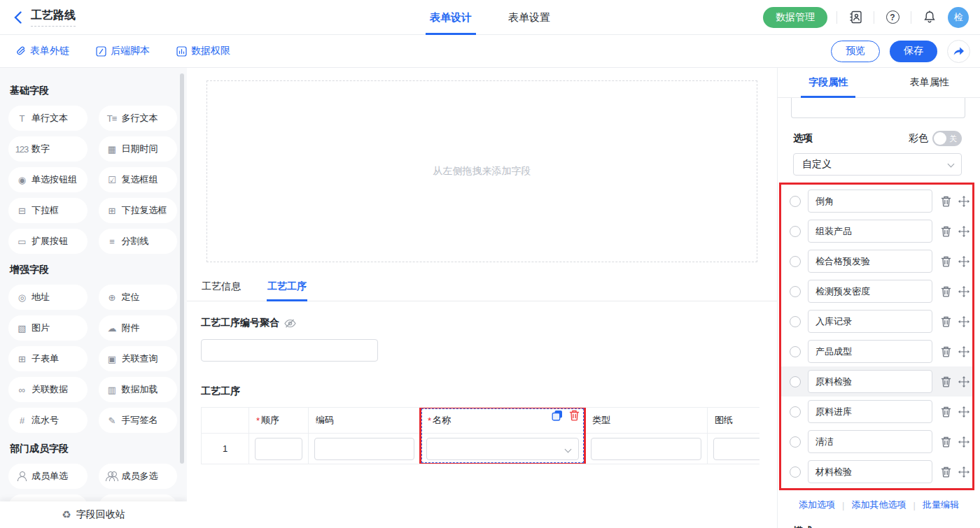 Image resolution: width=980 pixels, height=528 pixels. What do you see at coordinates (48, 476) in the screenshot?
I see `field-pill-member-single: 成员单选` at bounding box center [48, 476].